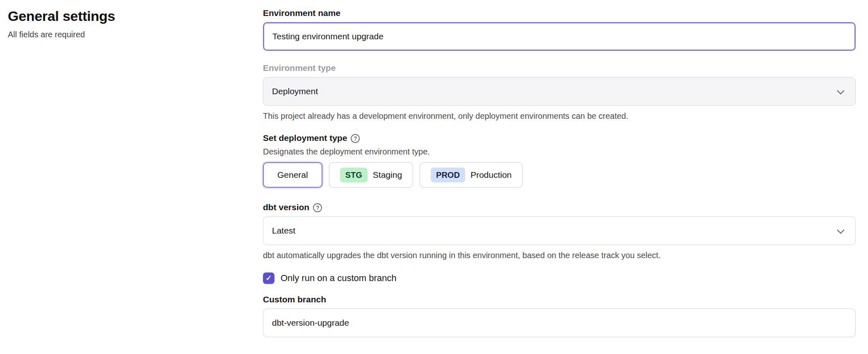 The height and width of the screenshot is (354, 868). What do you see at coordinates (135, 16) in the screenshot?
I see `page-title: General settings` at bounding box center [135, 16].